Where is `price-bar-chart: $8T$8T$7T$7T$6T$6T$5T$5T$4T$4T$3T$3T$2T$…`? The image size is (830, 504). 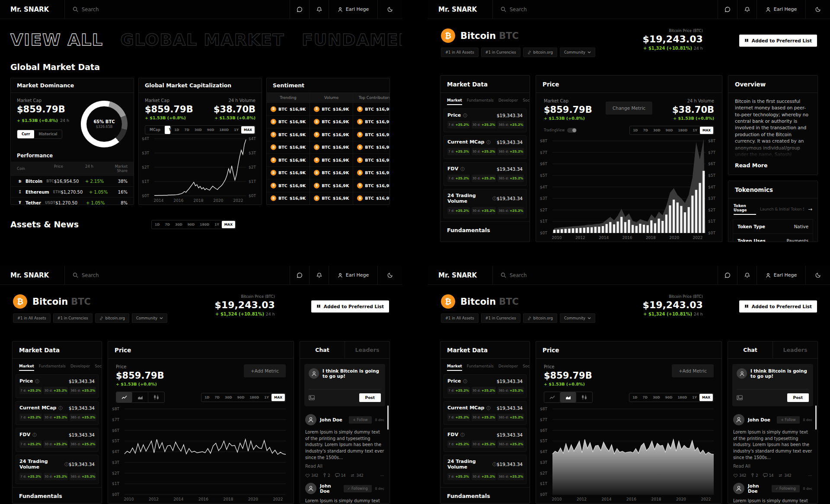 price-bar-chart: $8T$8T$7T$7T$6T$6T$5T$5T$4T$4T$3T$3T$2T$… is located at coordinates (629, 190).